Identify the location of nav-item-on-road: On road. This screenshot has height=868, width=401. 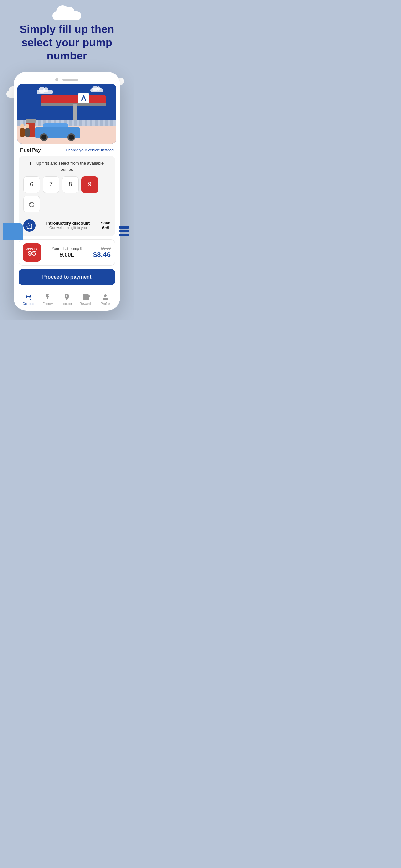
(28, 299).